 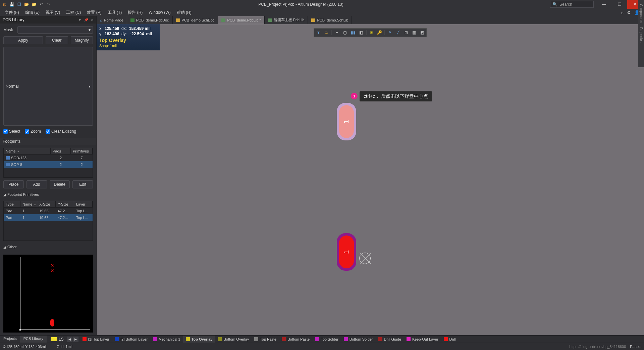 What do you see at coordinates (598, 347) in the screenshot?
I see `watermark-text: https://blog.csdn.net/qq_34118600` at bounding box center [598, 347].